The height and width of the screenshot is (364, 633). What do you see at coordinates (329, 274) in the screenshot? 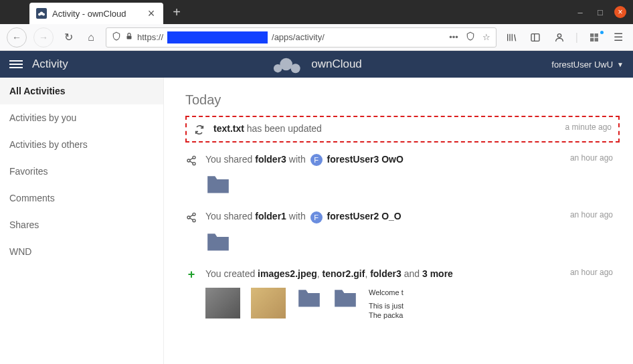
I see `activity-text: You created images2.jpeg, tenor2.gif, fo…` at bounding box center [329, 274].